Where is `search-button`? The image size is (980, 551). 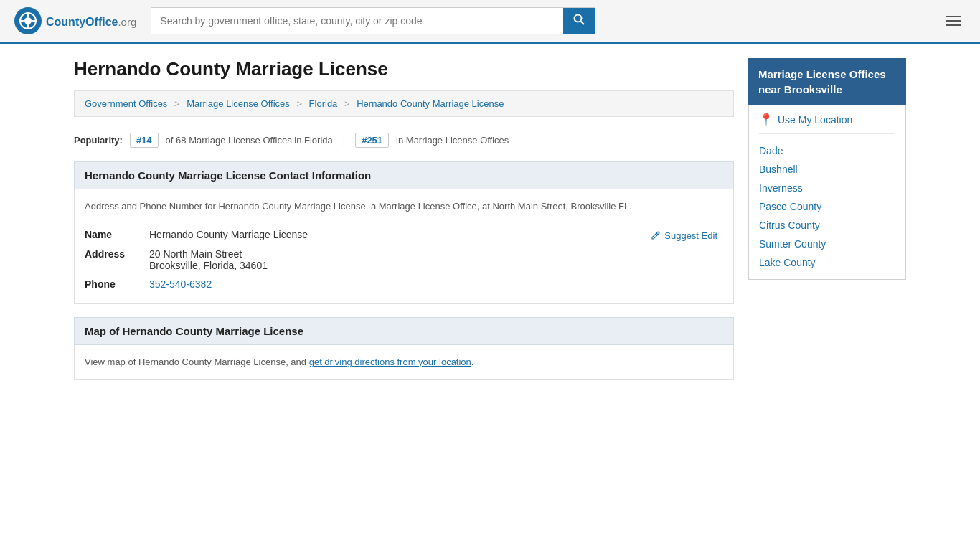
search-button is located at coordinates (579, 21).